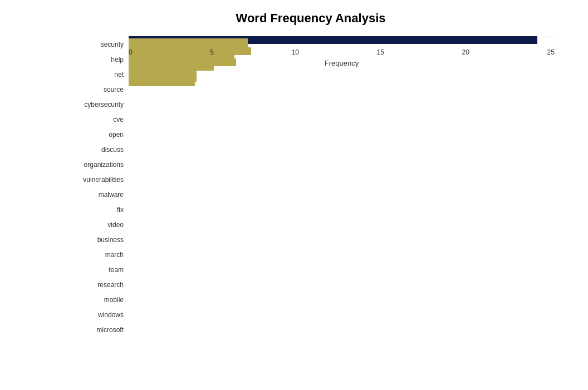  What do you see at coordinates (311, 18) in the screenshot?
I see `chart-title: Word Frequency Analysis` at bounding box center [311, 18].